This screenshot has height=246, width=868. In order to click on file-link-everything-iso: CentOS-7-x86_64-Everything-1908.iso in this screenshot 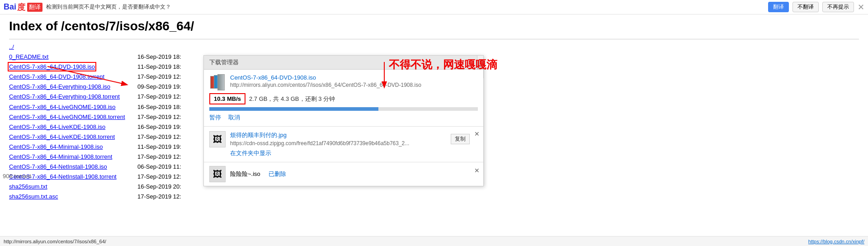, I will do `click(72, 87)`.